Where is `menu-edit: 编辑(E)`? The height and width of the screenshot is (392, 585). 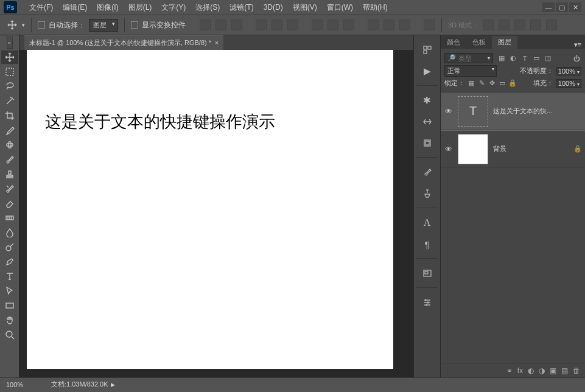 menu-edit: 编辑(E) is located at coordinates (75, 7).